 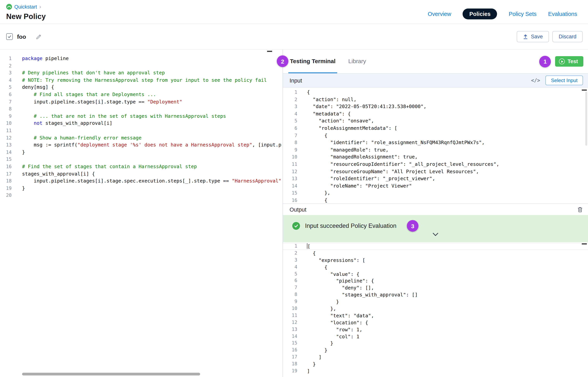 I want to click on code-line: 5deny[msg] {, so click(x=141, y=88).